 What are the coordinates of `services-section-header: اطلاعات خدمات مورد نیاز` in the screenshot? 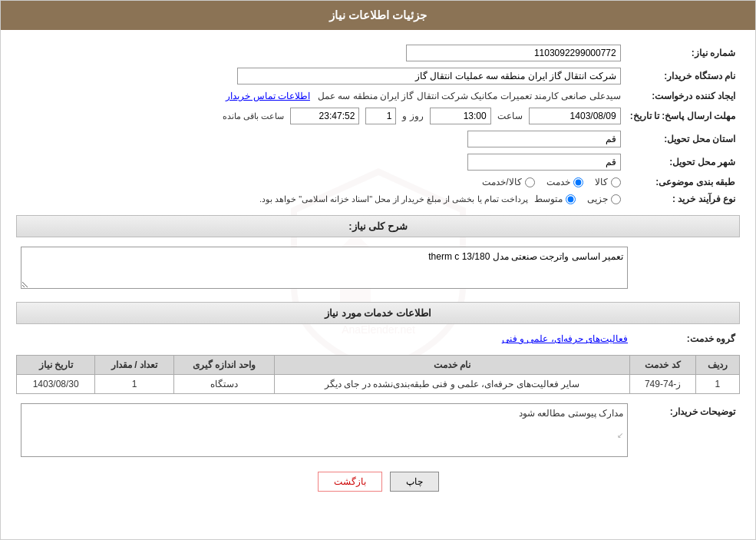 It's located at (378, 313).